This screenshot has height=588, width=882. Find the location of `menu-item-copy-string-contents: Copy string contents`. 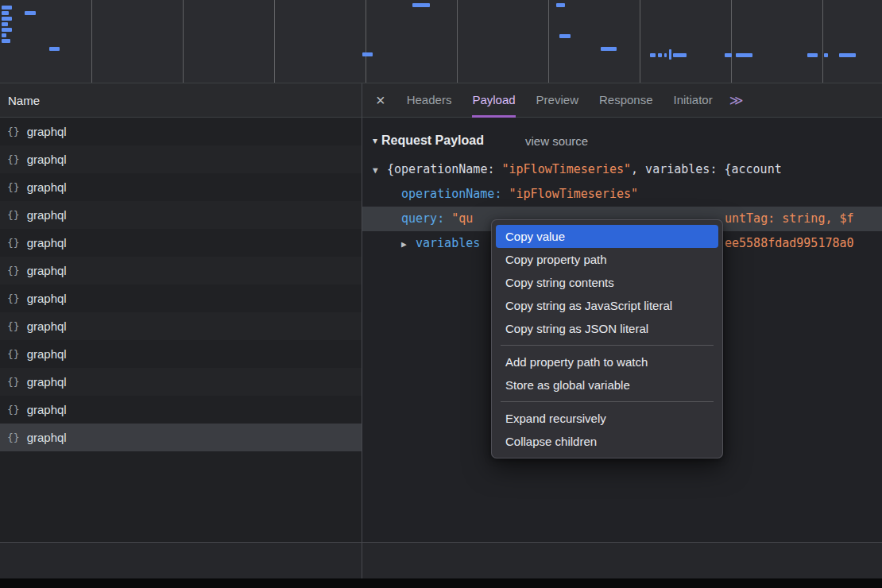

menu-item-copy-string-contents: Copy string contents is located at coordinates (607, 283).